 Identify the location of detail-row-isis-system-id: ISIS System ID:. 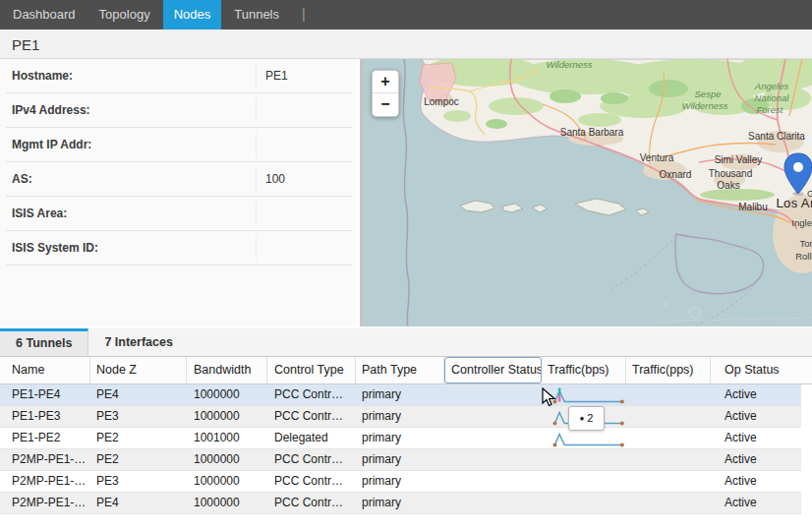
(179, 248).